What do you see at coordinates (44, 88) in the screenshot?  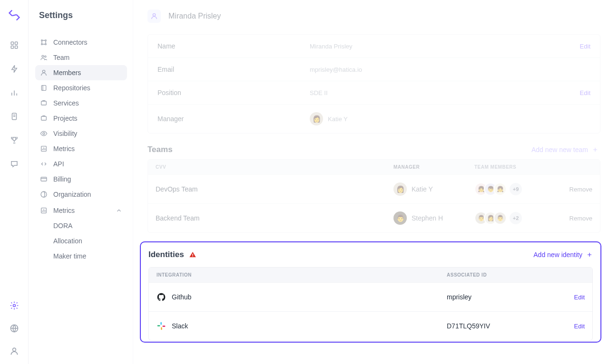 I see `repo-icon` at bounding box center [44, 88].